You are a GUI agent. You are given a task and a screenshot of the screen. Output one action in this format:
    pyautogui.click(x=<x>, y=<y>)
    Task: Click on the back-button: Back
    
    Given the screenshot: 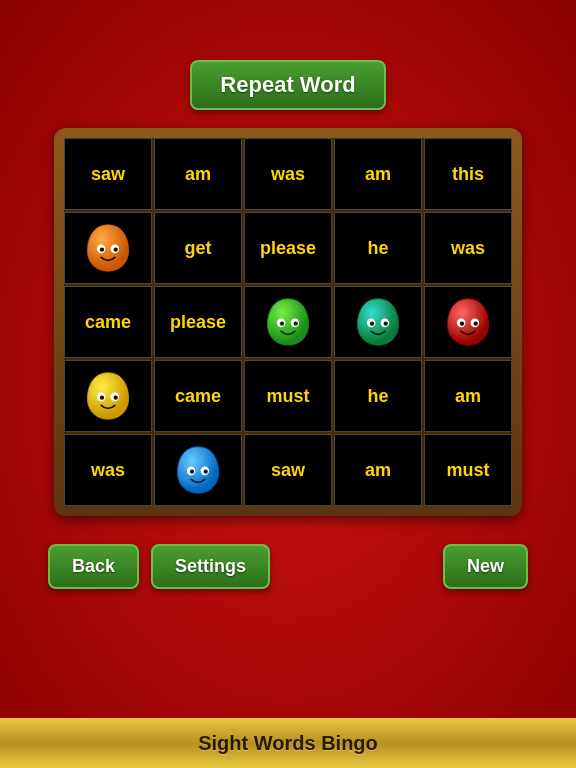 What is the action you would take?
    pyautogui.click(x=94, y=566)
    